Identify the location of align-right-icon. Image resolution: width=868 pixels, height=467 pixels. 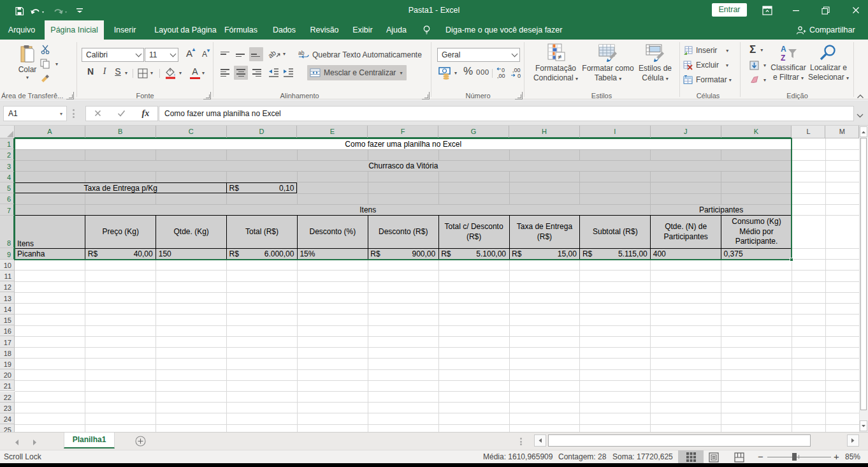
(256, 73).